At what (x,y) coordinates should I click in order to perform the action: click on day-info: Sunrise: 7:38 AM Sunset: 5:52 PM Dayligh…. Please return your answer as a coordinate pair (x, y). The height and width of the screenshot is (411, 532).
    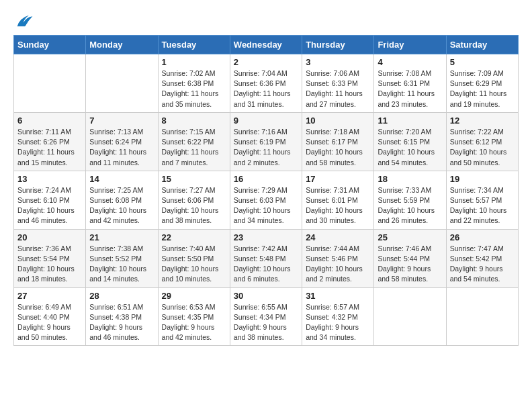
    Looking at the image, I should click on (122, 265).